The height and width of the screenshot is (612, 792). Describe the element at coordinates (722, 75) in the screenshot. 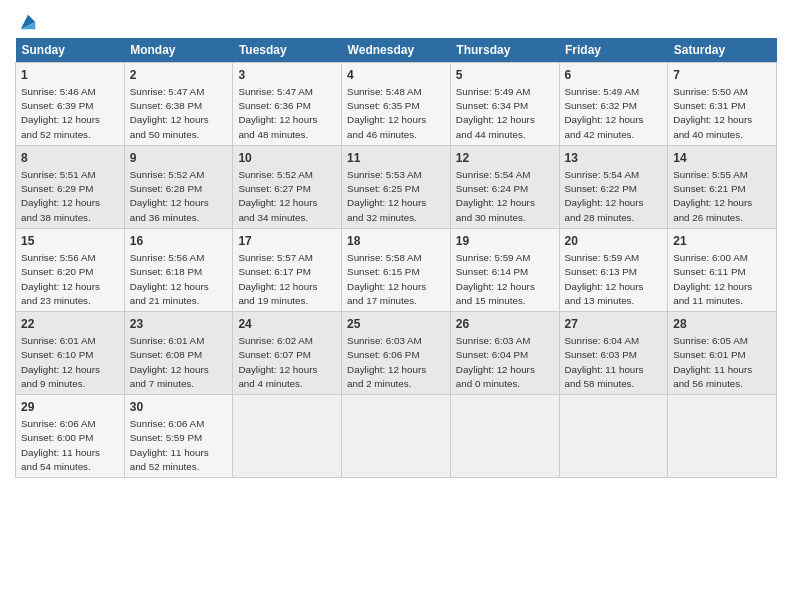

I see `day-number: 7` at that location.